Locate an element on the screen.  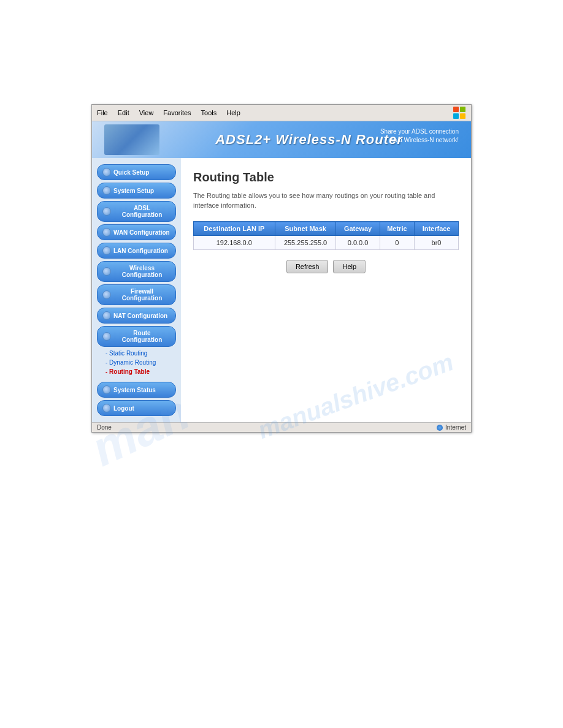
browser-menubar: File Edit View Favorites Tools Help is located at coordinates (282, 113).